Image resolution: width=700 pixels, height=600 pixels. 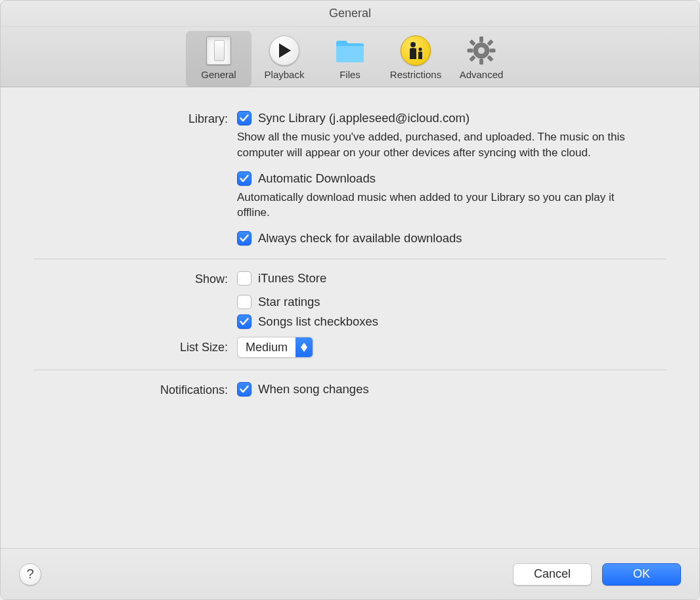 What do you see at coordinates (285, 75) in the screenshot?
I see `tab-playback-label: Playback` at bounding box center [285, 75].